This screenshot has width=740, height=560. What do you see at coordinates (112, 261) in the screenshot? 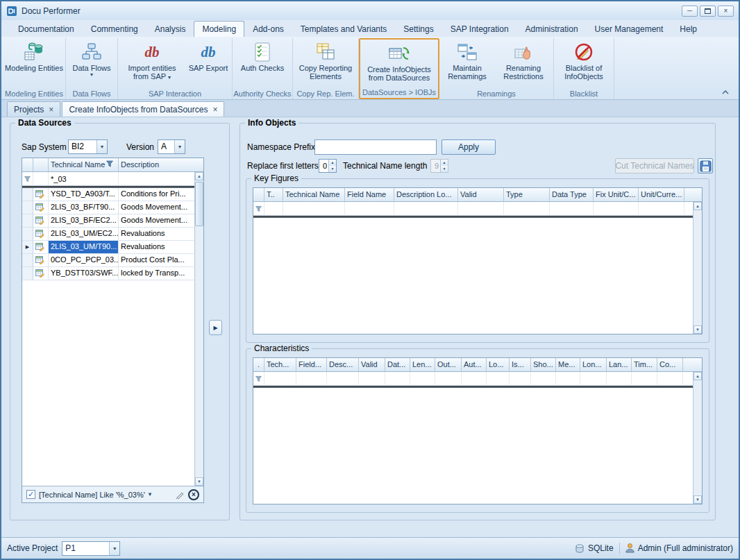
I see `table-row: 0CO_PC_PCP_03... Product Cost Pla...` at bounding box center [112, 261].